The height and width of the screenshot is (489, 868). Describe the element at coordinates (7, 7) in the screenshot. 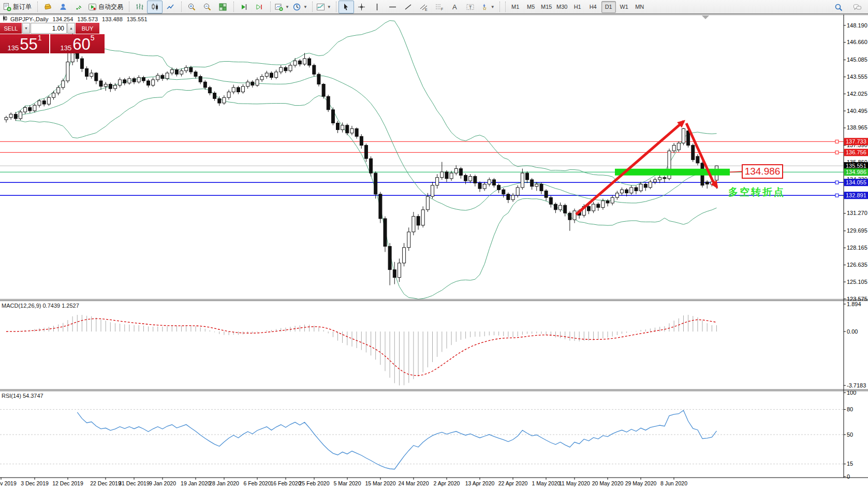

I see `doc-plus-icon` at that location.